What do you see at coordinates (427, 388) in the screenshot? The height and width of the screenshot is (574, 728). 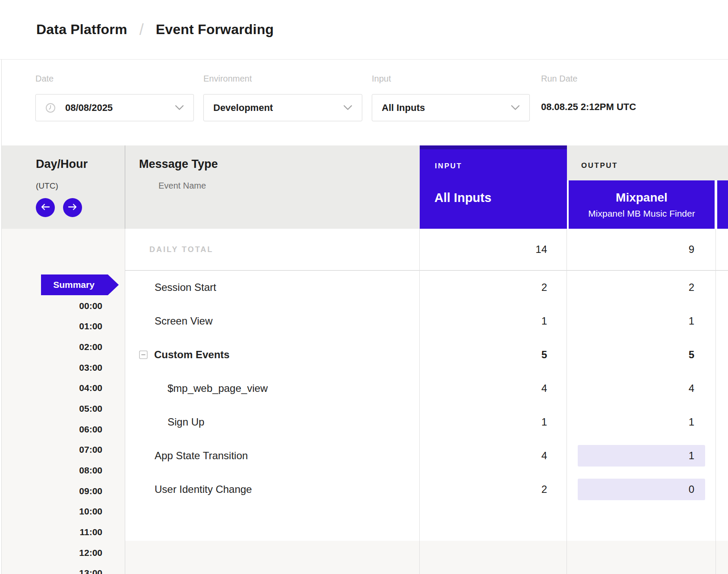 I see `table-row: $mp_web_page_view44` at bounding box center [427, 388].